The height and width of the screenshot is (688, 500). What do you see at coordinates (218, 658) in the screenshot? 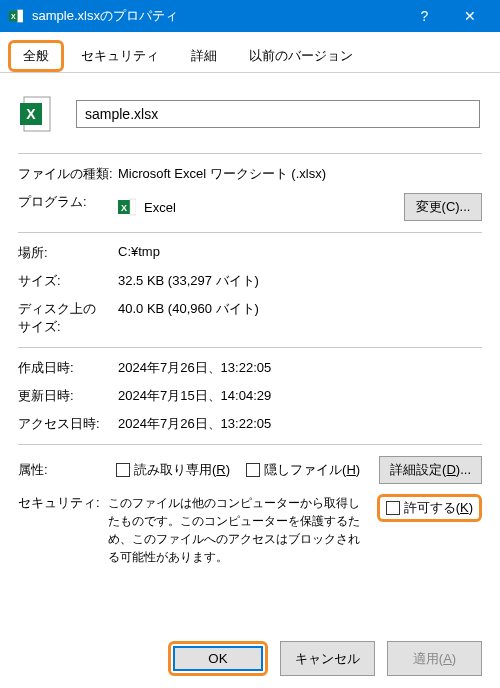
I see `ok-button: OK` at bounding box center [218, 658].